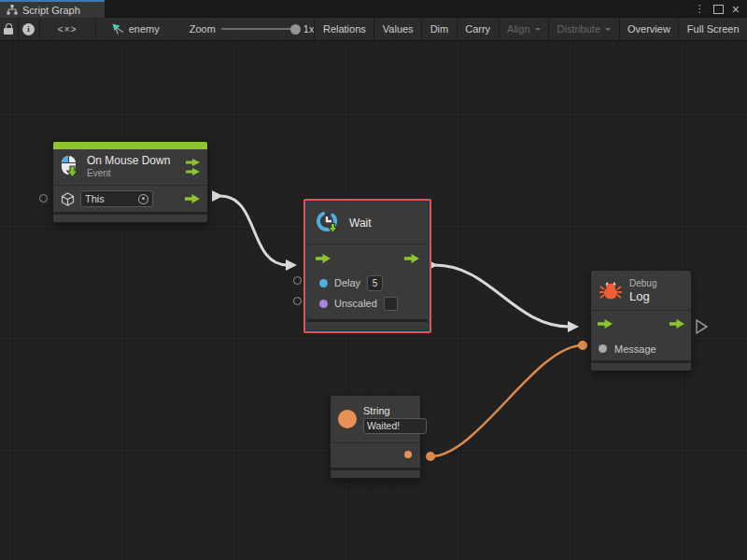 The image size is (747, 560). What do you see at coordinates (523, 29) in the screenshot?
I see `align-dropdown: Align` at bounding box center [523, 29].